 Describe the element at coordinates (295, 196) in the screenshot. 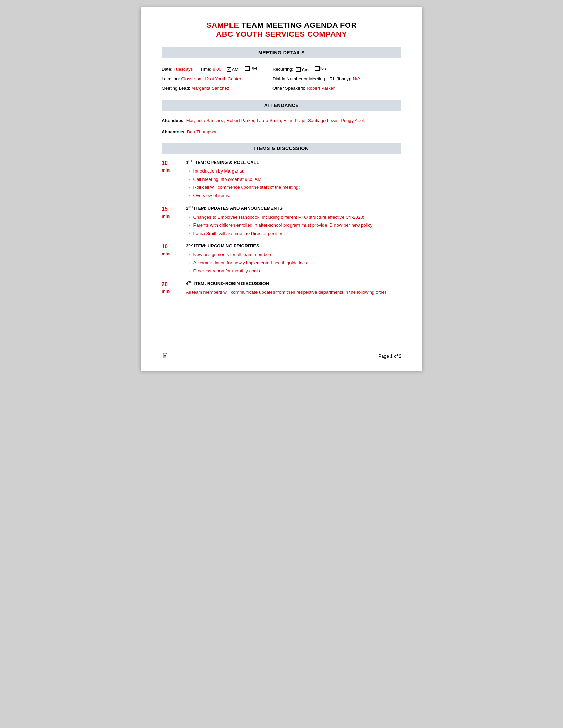

I see `bullet-1-4: Overview of items.` at that location.